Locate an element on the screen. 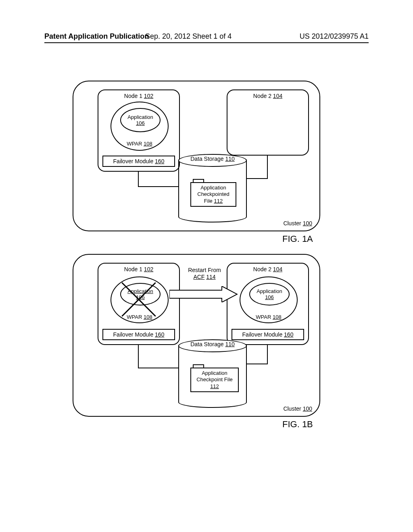 Image resolution: width=413 pixels, height=532 pixels. figA-failover: Failover Module 160 is located at coordinates (139, 161).